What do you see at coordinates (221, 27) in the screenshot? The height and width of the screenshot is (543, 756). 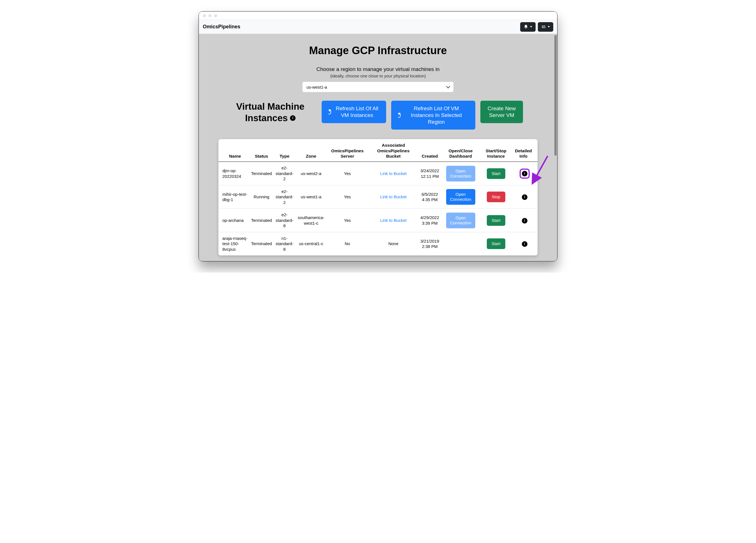 I see `brand-title: OmicsPipelines` at bounding box center [221, 27].